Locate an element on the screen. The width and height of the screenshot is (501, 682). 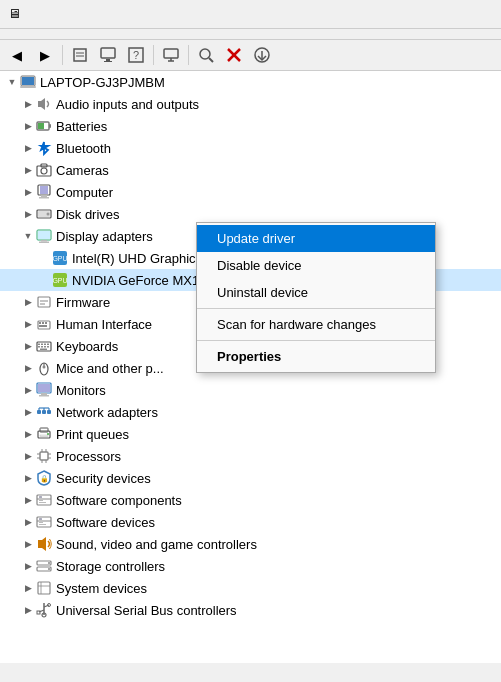
tree-item-batteries: Batteries is located at coordinates (250, 126).